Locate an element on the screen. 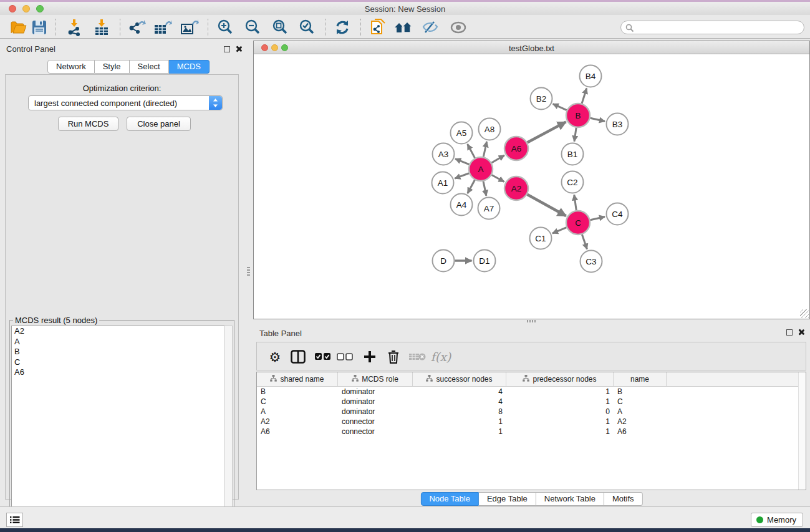 The width and height of the screenshot is (810, 532). graph-node-A6: A6 is located at coordinates (516, 148).